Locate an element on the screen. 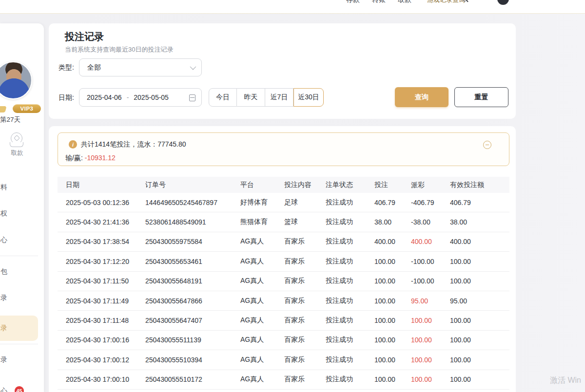 This screenshot has height=392, width=585. cell-order: 5238061488549091 is located at coordinates (193, 222).